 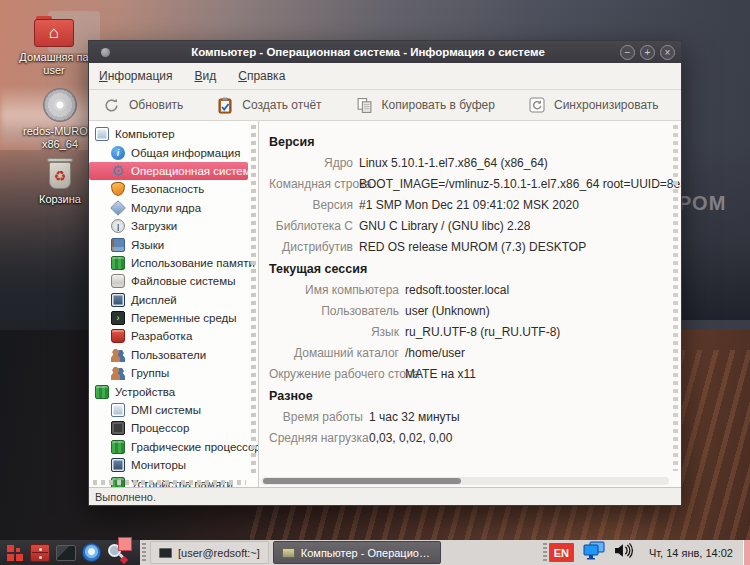 I want to click on status-text: Выполнено., so click(x=126, y=497).